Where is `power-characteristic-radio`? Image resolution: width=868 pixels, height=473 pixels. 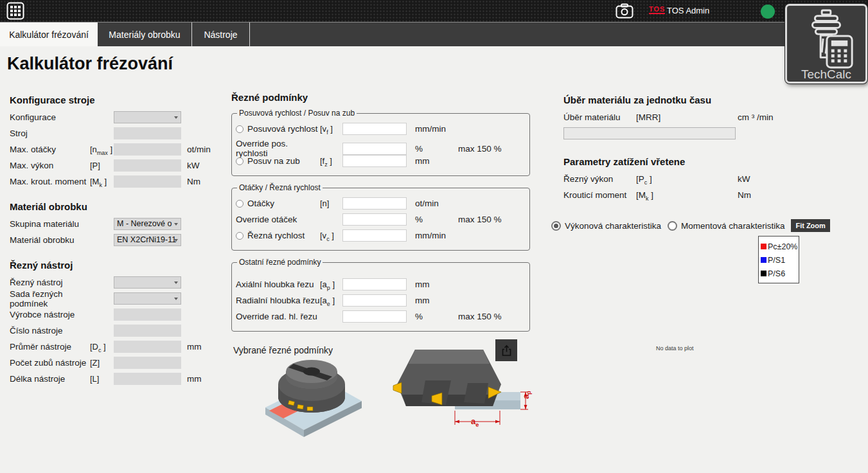 power-characteristic-radio is located at coordinates (556, 226).